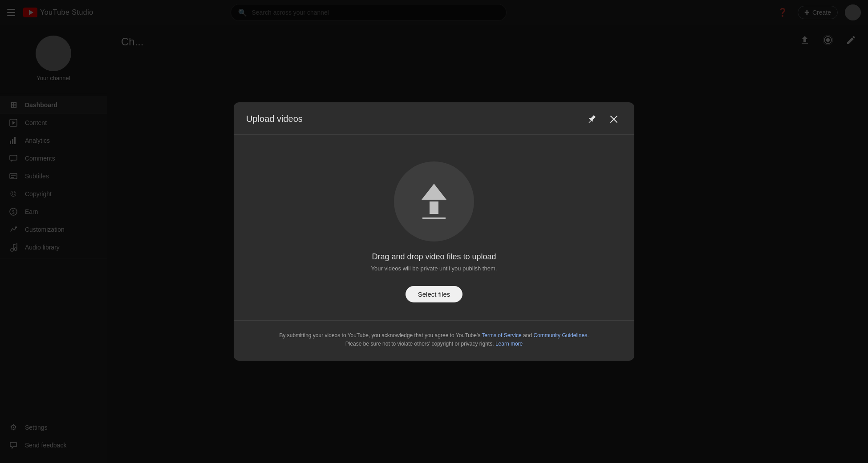  Describe the element at coordinates (434, 257) in the screenshot. I see `upload-drag-text: Drag and drop video files to upload` at that location.